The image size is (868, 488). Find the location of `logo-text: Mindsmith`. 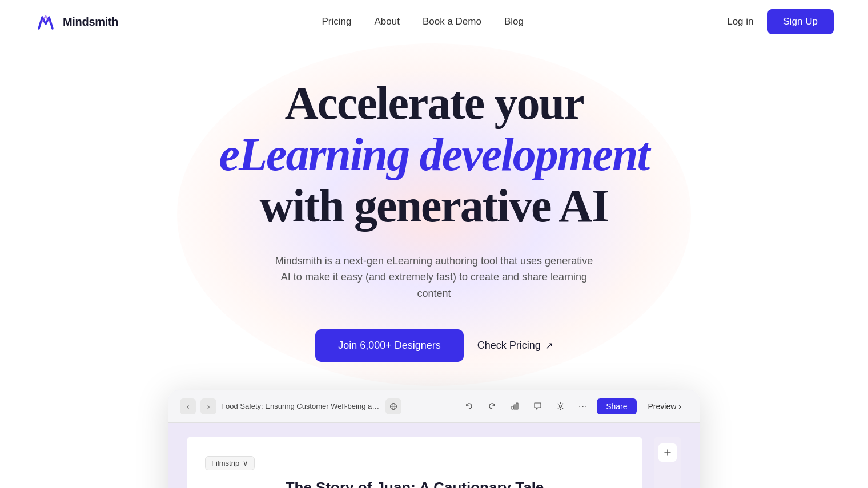

logo-text: Mindsmith is located at coordinates (90, 22).